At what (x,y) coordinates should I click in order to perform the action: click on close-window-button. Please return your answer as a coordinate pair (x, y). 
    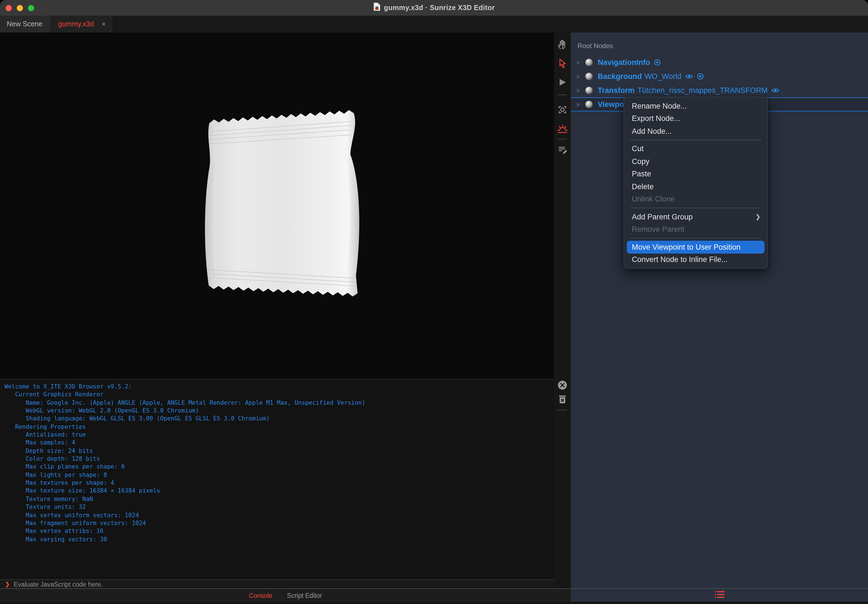
    Looking at the image, I should click on (9, 8).